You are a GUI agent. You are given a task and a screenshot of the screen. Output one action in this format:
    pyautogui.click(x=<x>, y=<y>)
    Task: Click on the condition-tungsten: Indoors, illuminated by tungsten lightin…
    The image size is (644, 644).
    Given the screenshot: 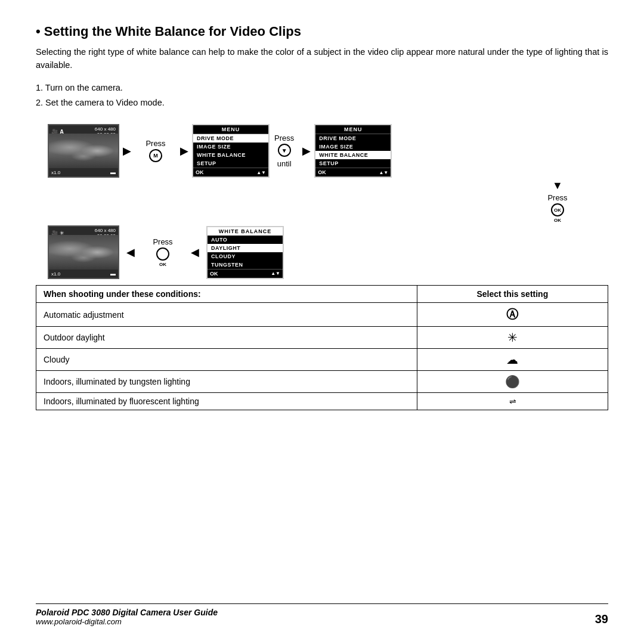 What is the action you would take?
    pyautogui.click(x=227, y=382)
    